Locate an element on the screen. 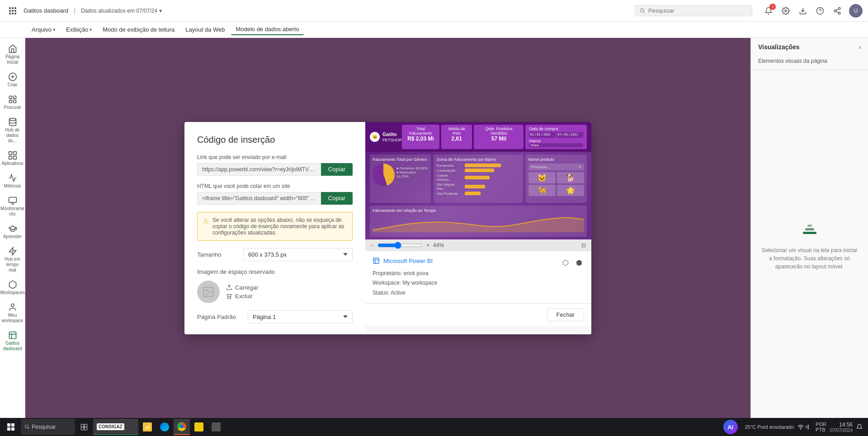  topbar-icons: 3 U is located at coordinates (813, 11).